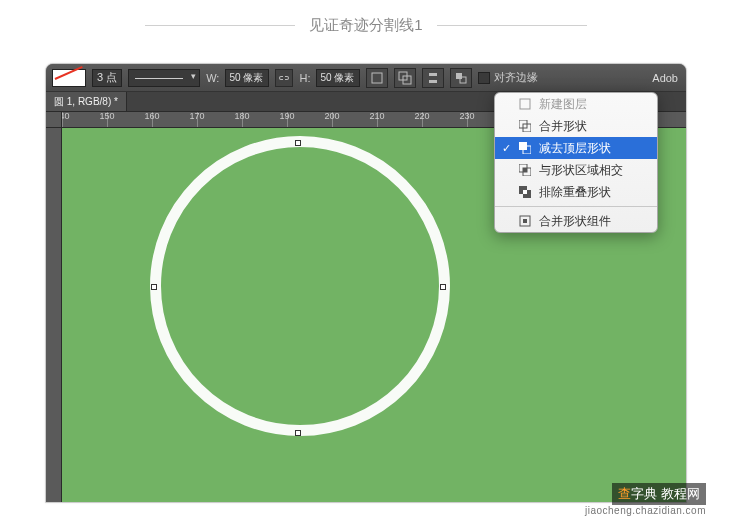  What do you see at coordinates (576, 162) in the screenshot?
I see `path-operations-menu: 新建图层 合并形状 ✓ 减去顶层形状 与形状区域相交 排除重叠形状` at bounding box center [576, 162].